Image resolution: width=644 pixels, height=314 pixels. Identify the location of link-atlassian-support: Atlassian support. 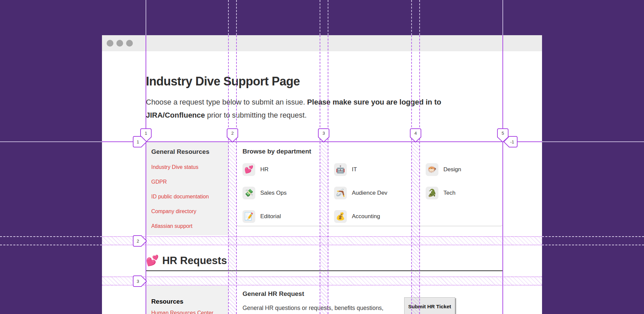
(172, 226).